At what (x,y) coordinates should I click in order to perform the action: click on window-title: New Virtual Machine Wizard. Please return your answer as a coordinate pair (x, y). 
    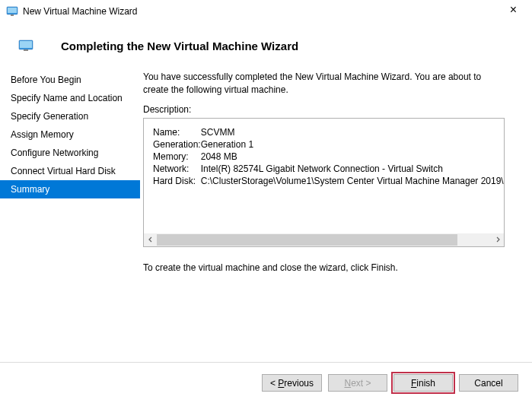
    Looking at the image, I should click on (81, 11).